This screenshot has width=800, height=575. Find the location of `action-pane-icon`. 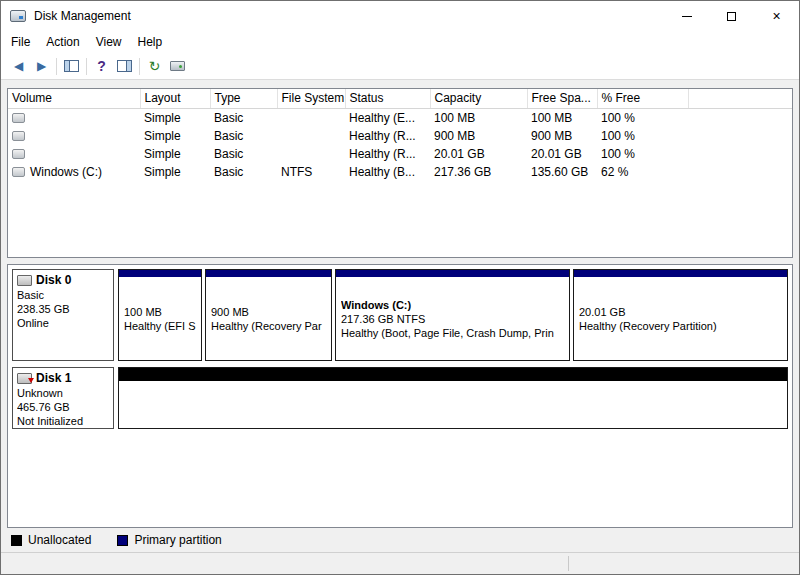

action-pane-icon is located at coordinates (124, 66).